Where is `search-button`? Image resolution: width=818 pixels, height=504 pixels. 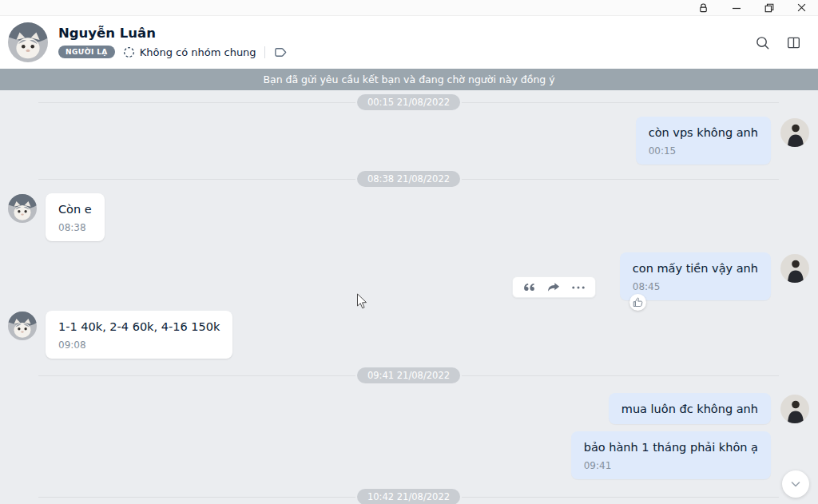
search-button is located at coordinates (762, 42).